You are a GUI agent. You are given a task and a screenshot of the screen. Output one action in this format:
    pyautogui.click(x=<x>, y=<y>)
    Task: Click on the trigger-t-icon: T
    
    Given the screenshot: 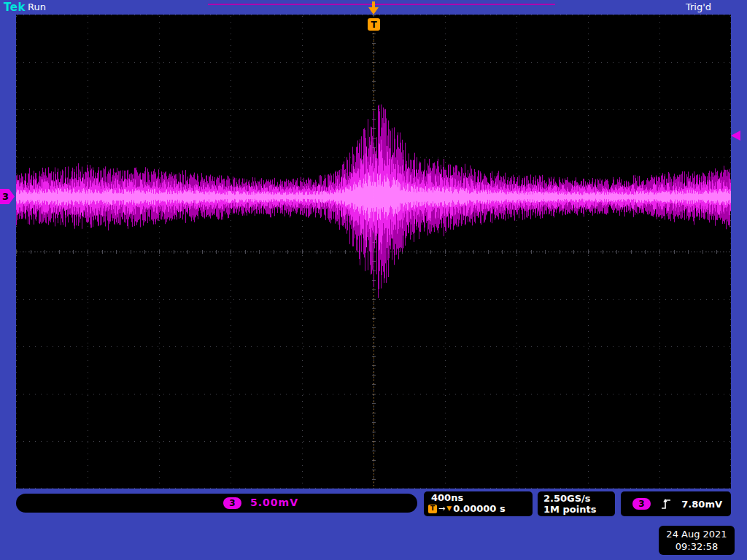 What is the action you would take?
    pyautogui.click(x=433, y=509)
    